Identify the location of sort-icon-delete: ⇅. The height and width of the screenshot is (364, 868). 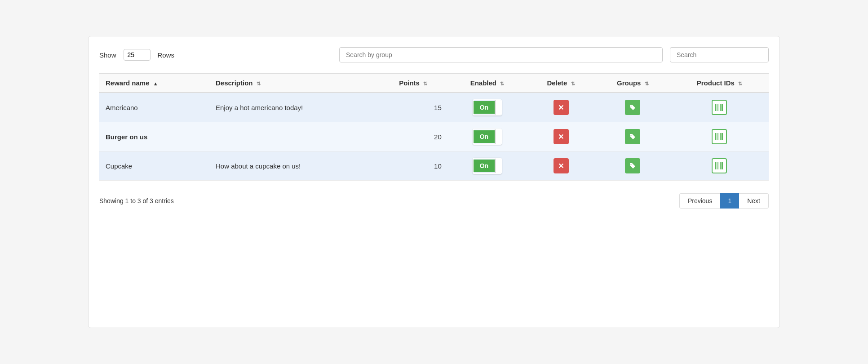
(573, 84).